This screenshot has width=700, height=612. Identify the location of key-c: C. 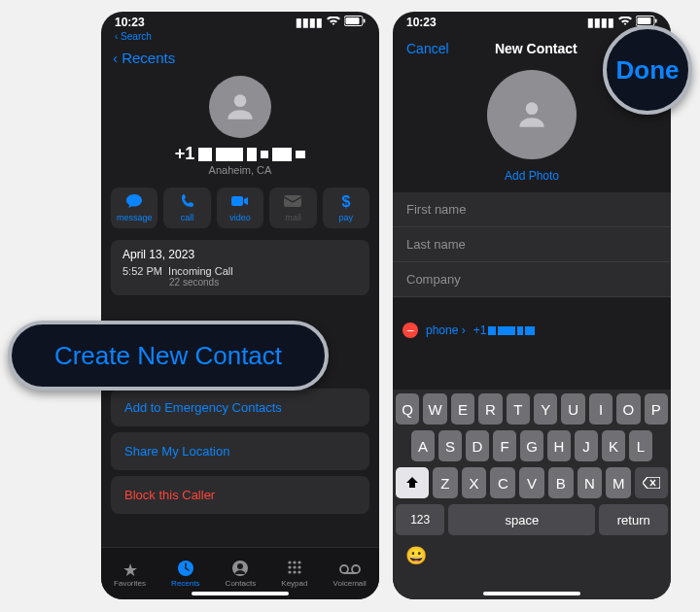
(503, 483).